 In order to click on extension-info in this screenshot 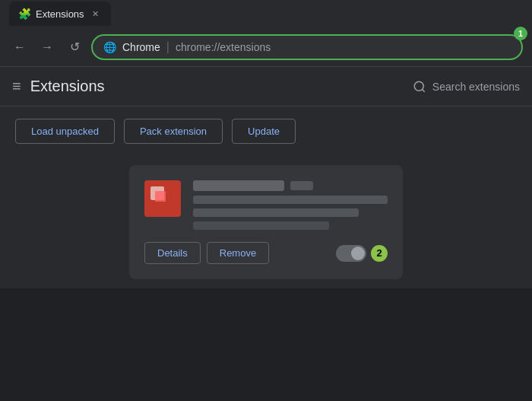, I will do `click(290, 205)`.